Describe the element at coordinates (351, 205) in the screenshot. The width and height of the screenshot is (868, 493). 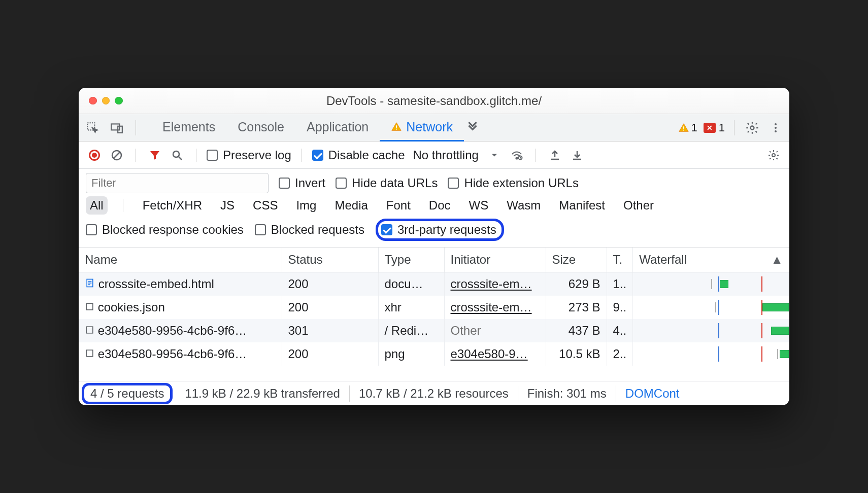
I see `type-media: Media` at that location.